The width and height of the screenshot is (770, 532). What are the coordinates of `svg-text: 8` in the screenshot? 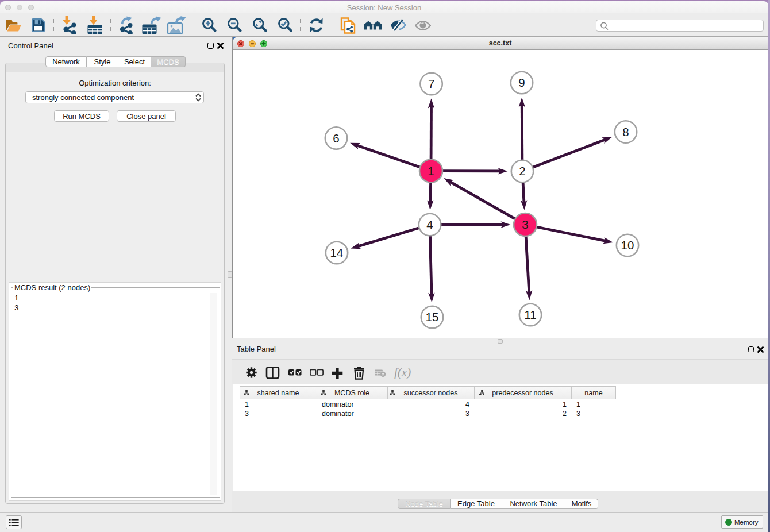 It's located at (625, 132).